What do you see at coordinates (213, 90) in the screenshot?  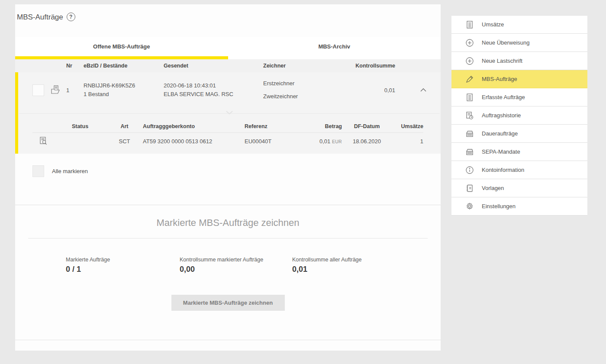 I see `row-gesendet: 2020-06-18 10:43:01 ELBA SERVICE MAG. RS…` at bounding box center [213, 90].